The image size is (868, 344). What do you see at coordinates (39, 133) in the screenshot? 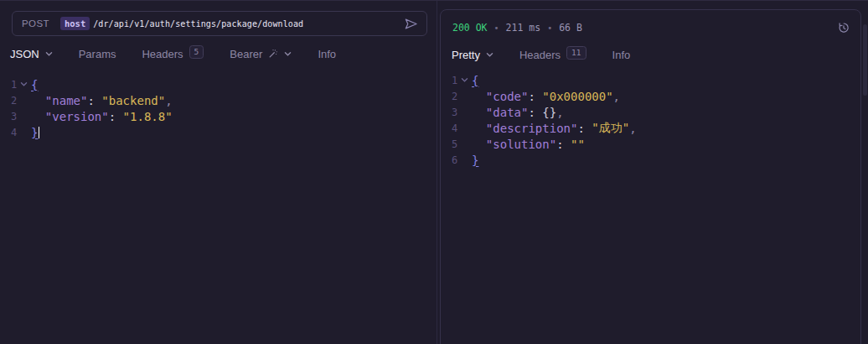
I see `text-cursor` at bounding box center [39, 133].